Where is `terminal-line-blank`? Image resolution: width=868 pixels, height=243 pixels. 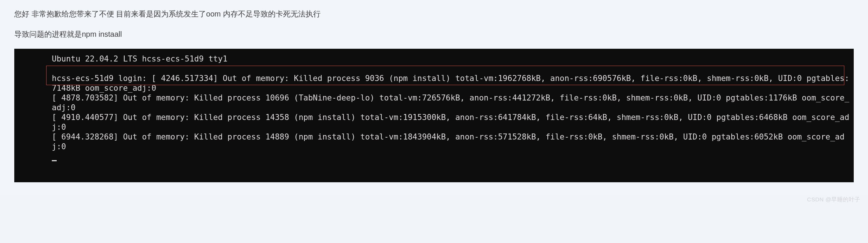
terminal-line-blank is located at coordinates (434, 69).